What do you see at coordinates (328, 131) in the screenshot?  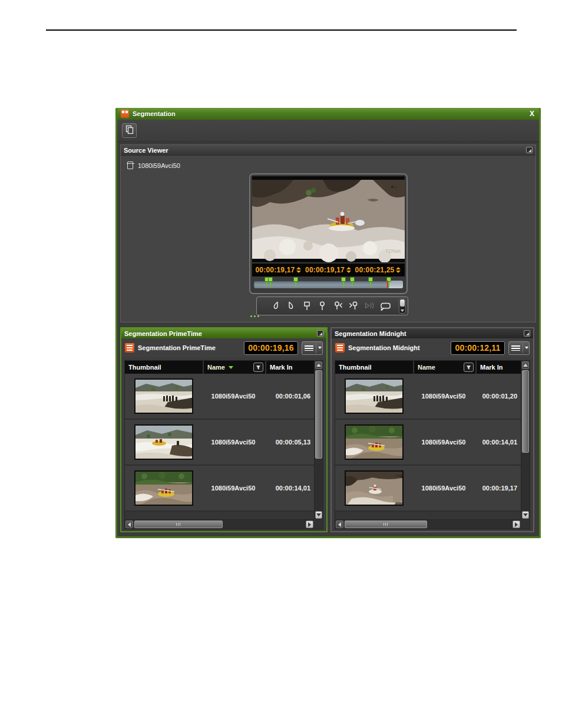 I see `main-toolbar` at bounding box center [328, 131].